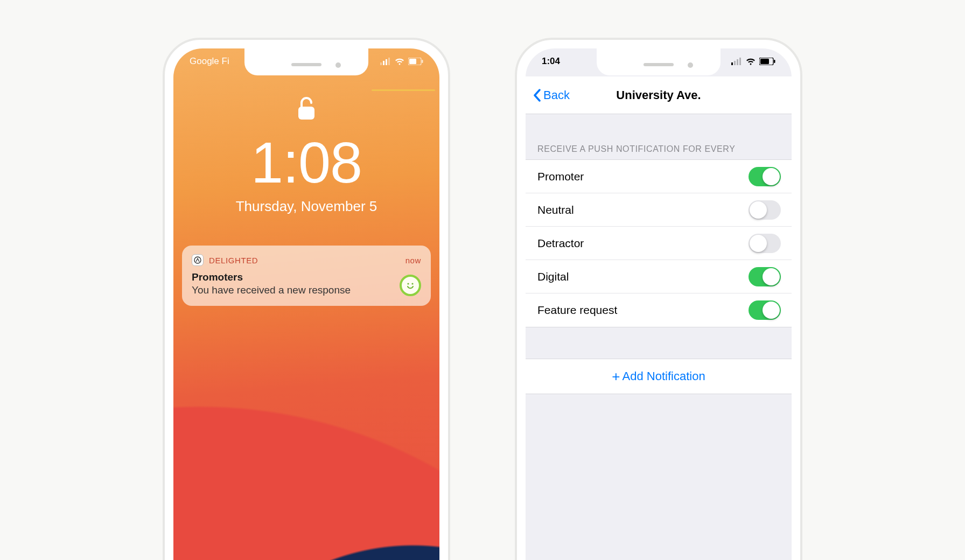  What do you see at coordinates (551, 61) in the screenshot?
I see `status-time: 1:04` at bounding box center [551, 61].